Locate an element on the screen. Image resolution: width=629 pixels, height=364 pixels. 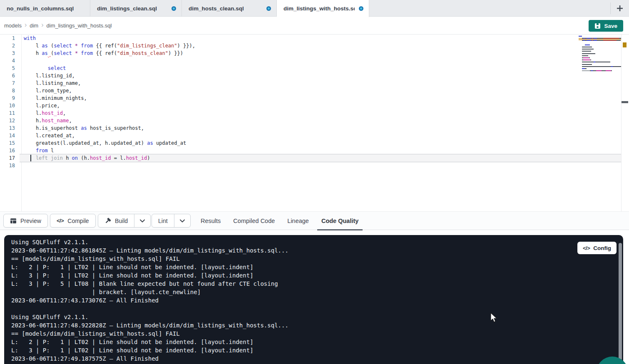
tab-bar-divider is located at coordinates (610, 8).